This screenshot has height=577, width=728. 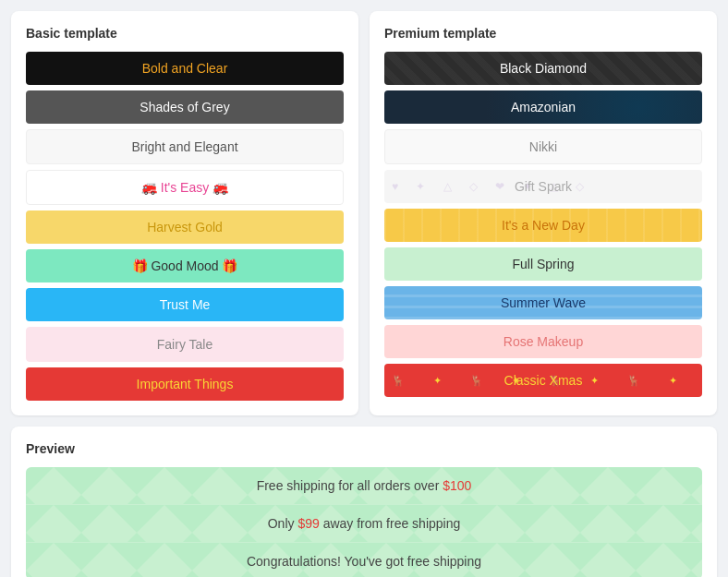 What do you see at coordinates (543, 186) in the screenshot?
I see `template-gift-spark: Gift Spark` at bounding box center [543, 186].